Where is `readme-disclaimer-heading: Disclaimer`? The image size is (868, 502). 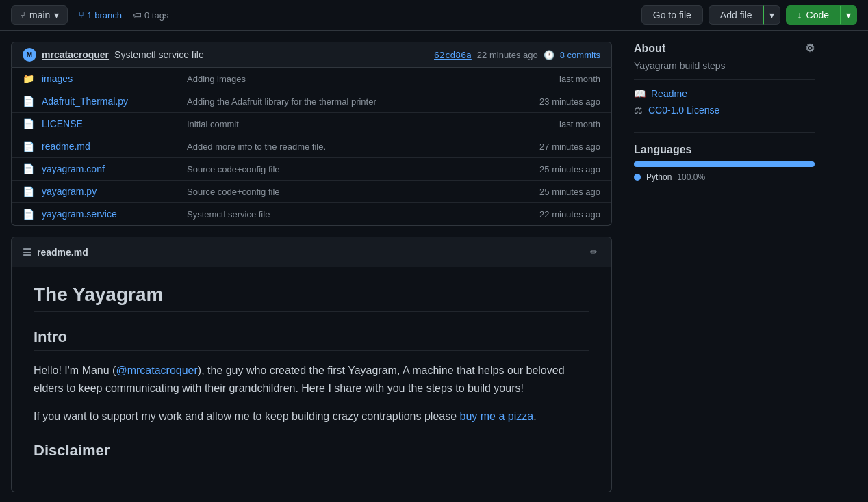 readme-disclaimer-heading: Disclaimer is located at coordinates (311, 453).